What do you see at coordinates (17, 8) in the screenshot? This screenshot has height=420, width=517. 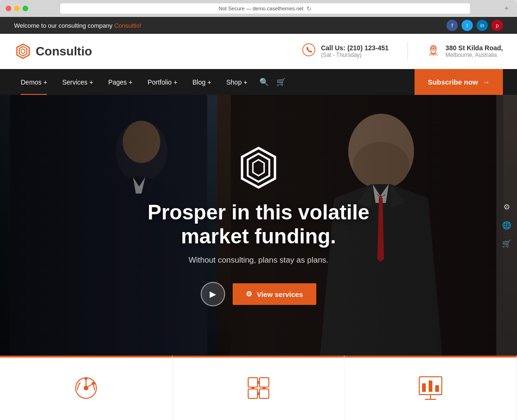 I see `minimize-button` at bounding box center [17, 8].